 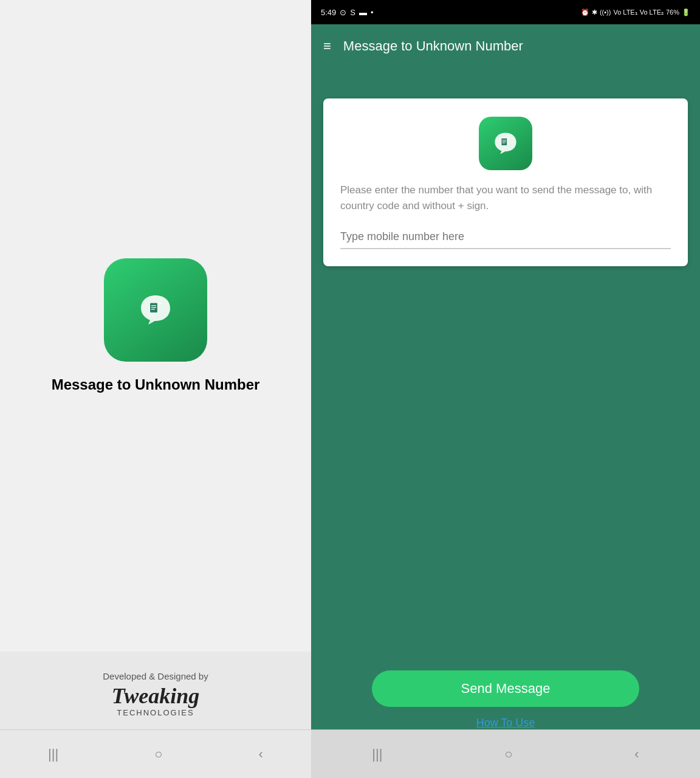 What do you see at coordinates (53, 754) in the screenshot?
I see `recents-icon-left: |||` at bounding box center [53, 754].